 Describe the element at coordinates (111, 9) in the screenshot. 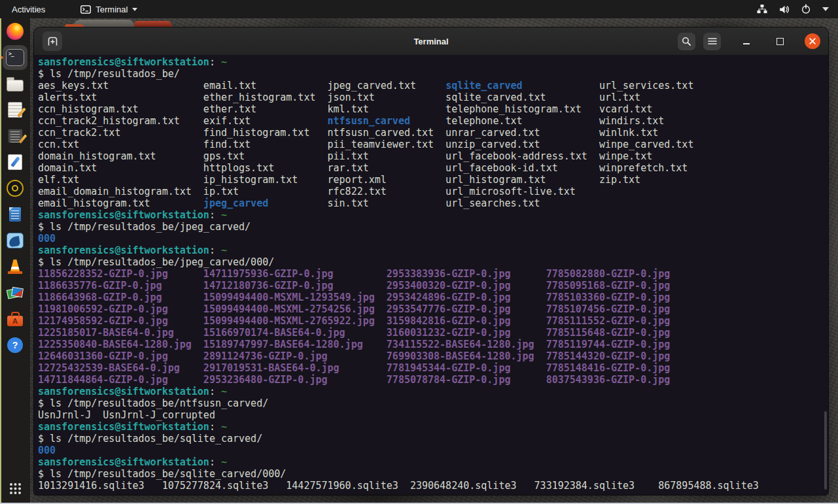

I see `app-menu-label: Terminal` at that location.